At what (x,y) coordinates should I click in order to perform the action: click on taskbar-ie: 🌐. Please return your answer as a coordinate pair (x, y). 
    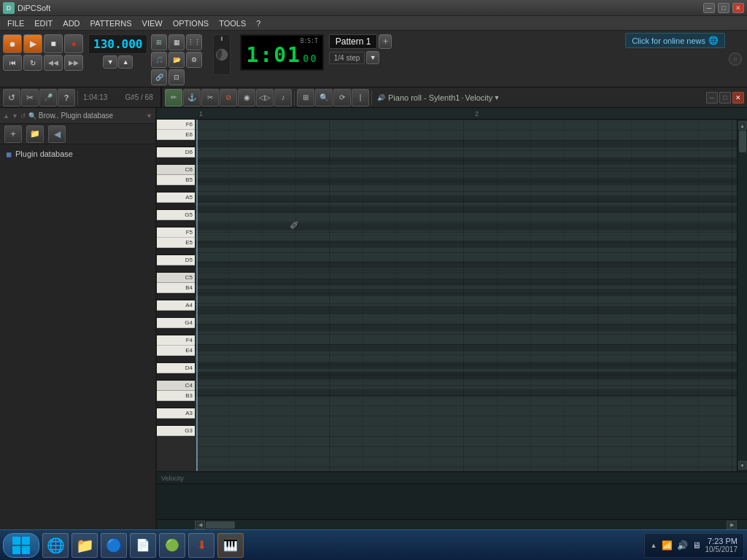
    Looking at the image, I should click on (55, 545).